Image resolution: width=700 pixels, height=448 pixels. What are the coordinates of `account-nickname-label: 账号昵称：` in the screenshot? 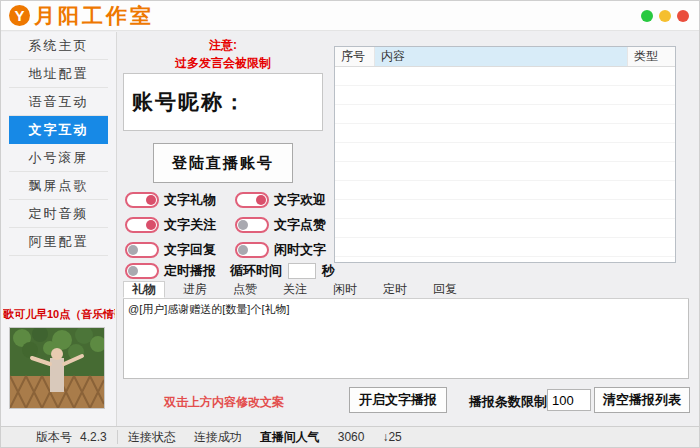 It's located at (190, 102).